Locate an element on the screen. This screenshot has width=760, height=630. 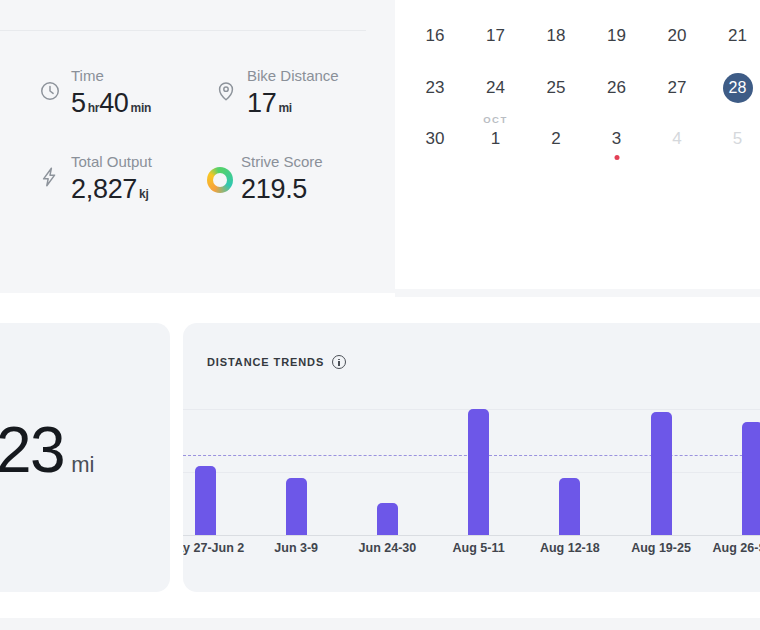
calendar-day: 5 is located at coordinates (734, 139).